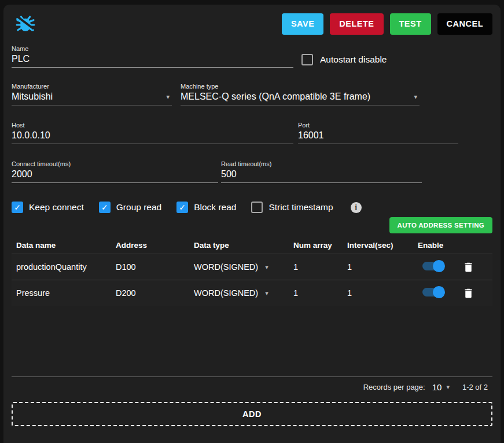  I want to click on auto-address-setting-button: AUTO ADDRESS SETTING, so click(441, 225).